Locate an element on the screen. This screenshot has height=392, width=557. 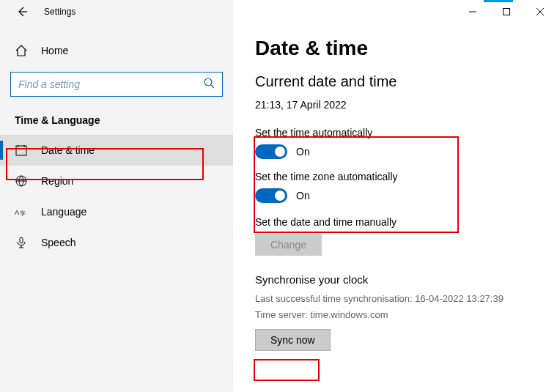
manual-time-label: Set the date and time manually is located at coordinates (395, 222).